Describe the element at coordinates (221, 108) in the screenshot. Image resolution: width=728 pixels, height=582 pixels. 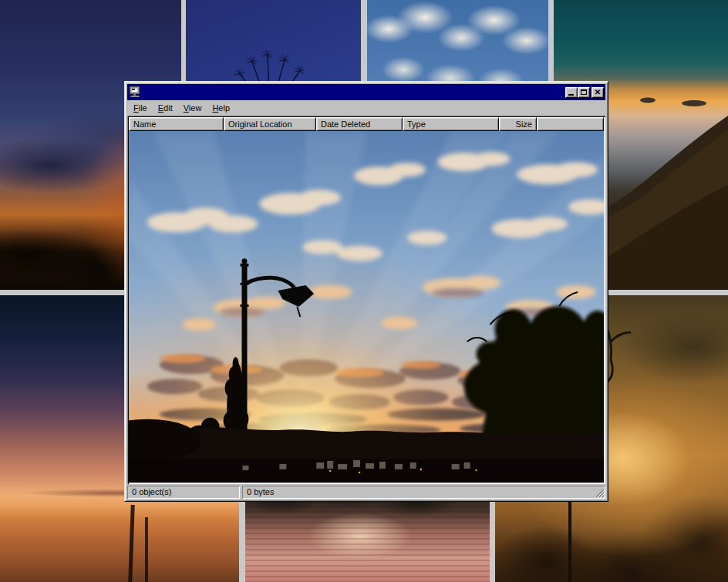
I see `menu-item-help: Help` at that location.